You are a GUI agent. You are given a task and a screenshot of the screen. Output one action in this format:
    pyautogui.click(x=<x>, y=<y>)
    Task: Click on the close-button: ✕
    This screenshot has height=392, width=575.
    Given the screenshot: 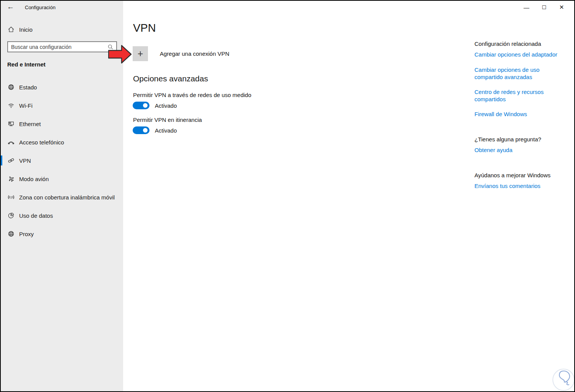 What is the action you would take?
    pyautogui.click(x=562, y=7)
    